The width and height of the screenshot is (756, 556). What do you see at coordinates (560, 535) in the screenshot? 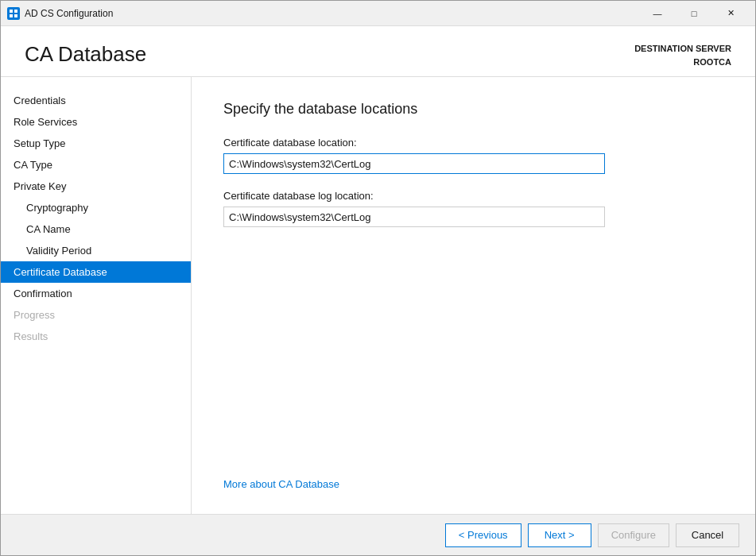
I see `next-button: Next >` at bounding box center [560, 535].